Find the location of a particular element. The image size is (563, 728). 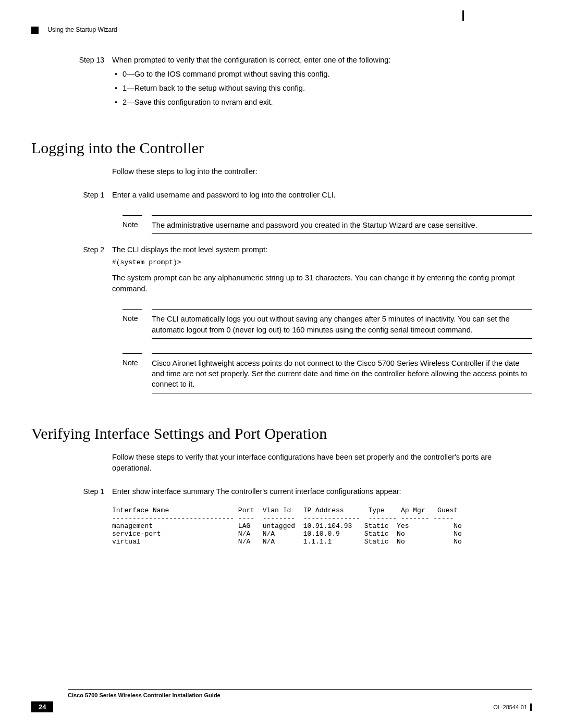

note-block: Note The CLI automatically logs you out … is located at coordinates (327, 324).